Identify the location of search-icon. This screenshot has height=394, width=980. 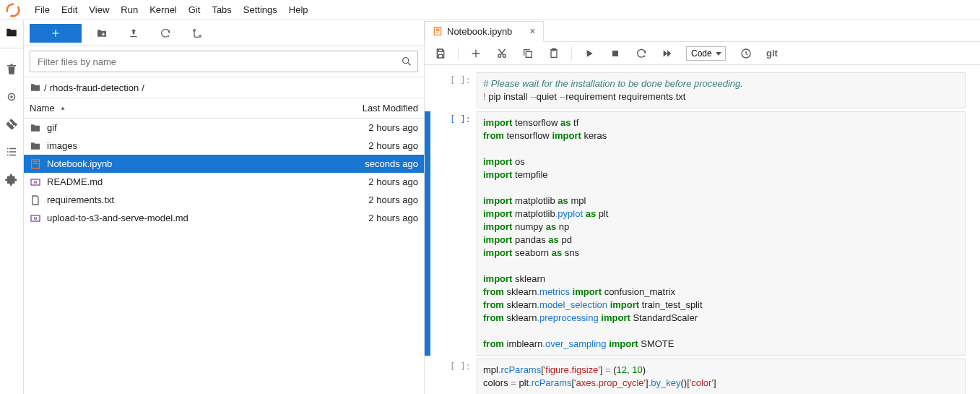
(407, 61).